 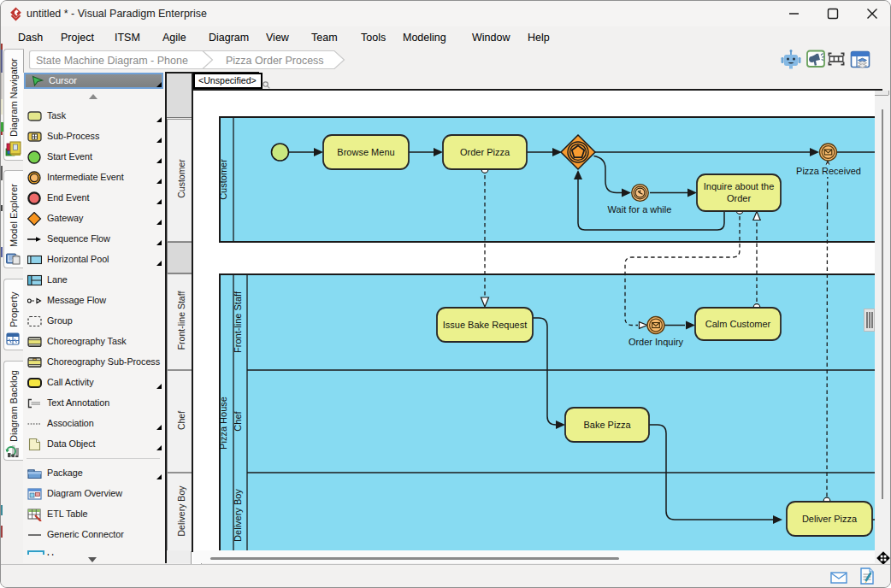 I want to click on svg-text: Wait for a while, so click(x=640, y=209).